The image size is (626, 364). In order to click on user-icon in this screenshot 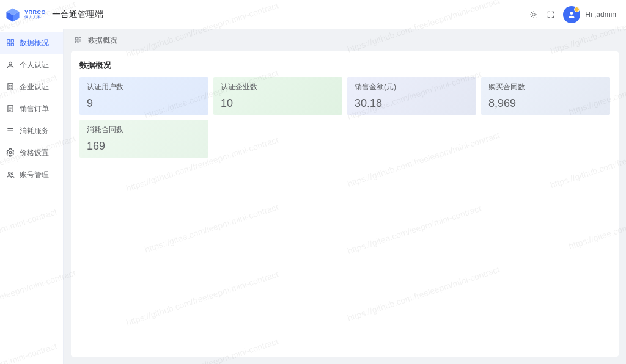, I will do `click(572, 15)`.